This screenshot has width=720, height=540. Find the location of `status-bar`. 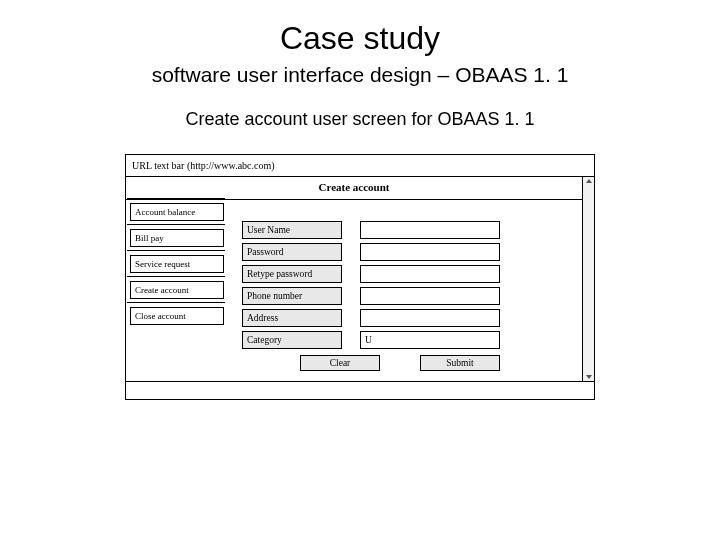

status-bar is located at coordinates (360, 390).